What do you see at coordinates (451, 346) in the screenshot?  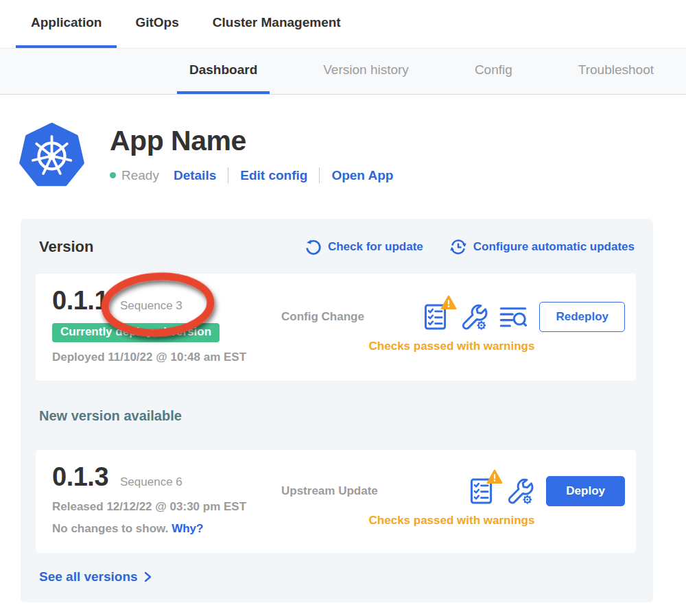 I see `current-checks-warning: Checks passed with warnings` at bounding box center [451, 346].